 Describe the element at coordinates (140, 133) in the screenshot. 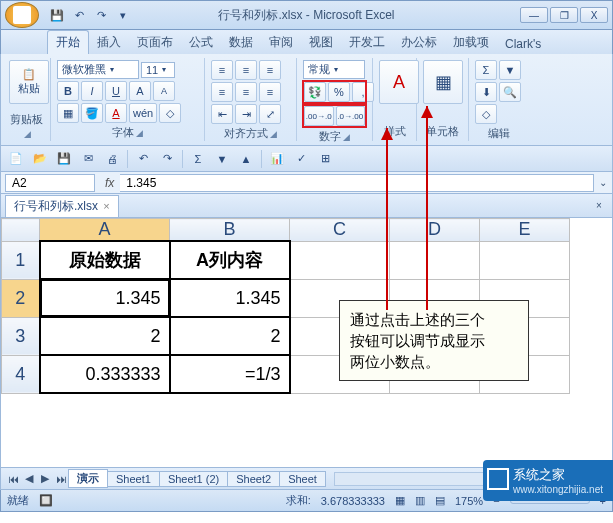

I see `font-launcher-icon: ◢` at that location.